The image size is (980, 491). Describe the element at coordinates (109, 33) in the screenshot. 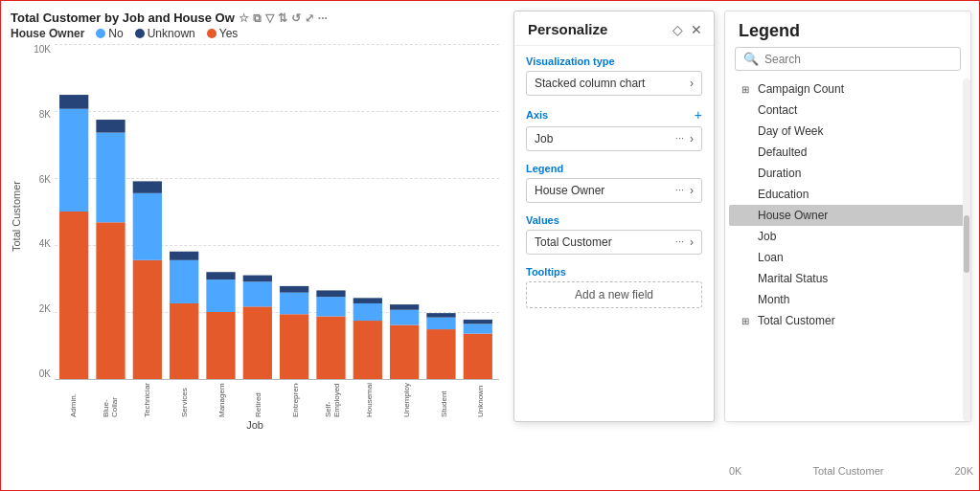

I see `legend-no: No` at that location.